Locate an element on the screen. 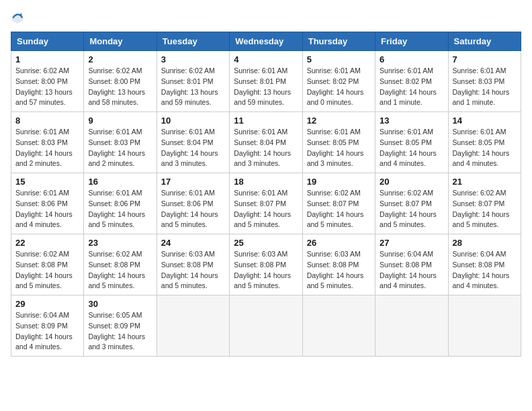 The height and width of the screenshot is (411, 532). weekday-header-monday: Monday is located at coordinates (120, 42).